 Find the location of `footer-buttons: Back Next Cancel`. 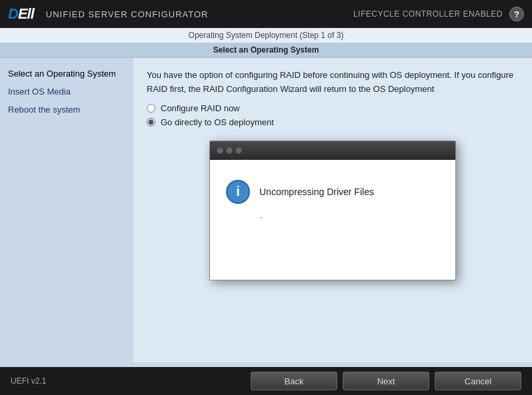

footer-buttons: Back Next Cancel is located at coordinates (386, 381).